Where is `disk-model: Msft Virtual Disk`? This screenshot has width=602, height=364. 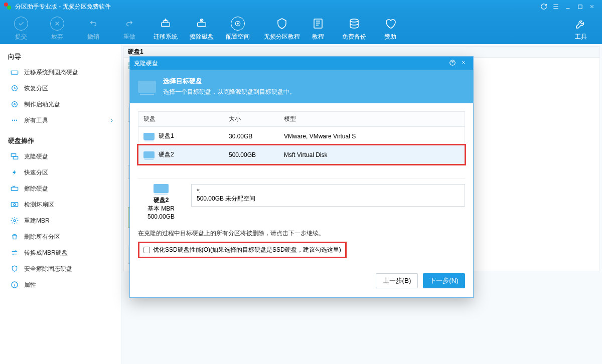
disk-model: Msft Virtual Disk is located at coordinates (372, 155).